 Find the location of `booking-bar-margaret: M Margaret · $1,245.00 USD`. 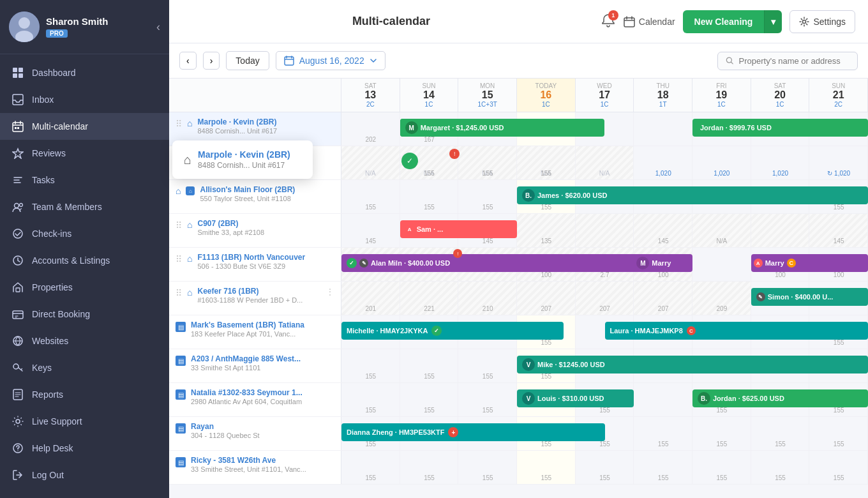

booking-bar-margaret: M Margaret · $1,245.00 USD is located at coordinates (503, 128).